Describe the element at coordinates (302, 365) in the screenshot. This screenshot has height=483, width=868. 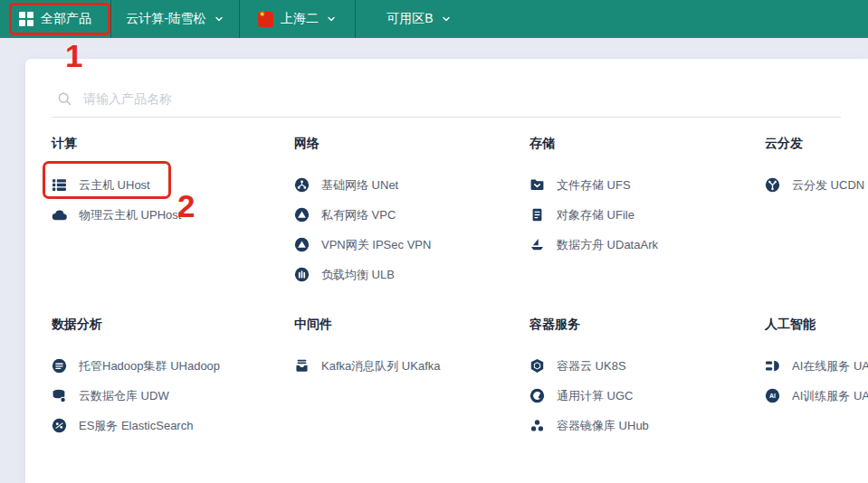
I see `ukafka-queue-icon` at that location.